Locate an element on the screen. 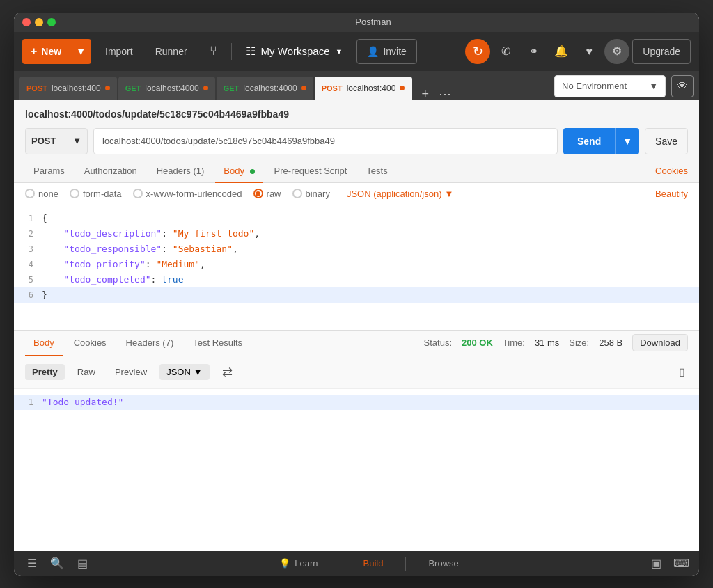  format-json-chevron-icon: ▼ is located at coordinates (198, 372).